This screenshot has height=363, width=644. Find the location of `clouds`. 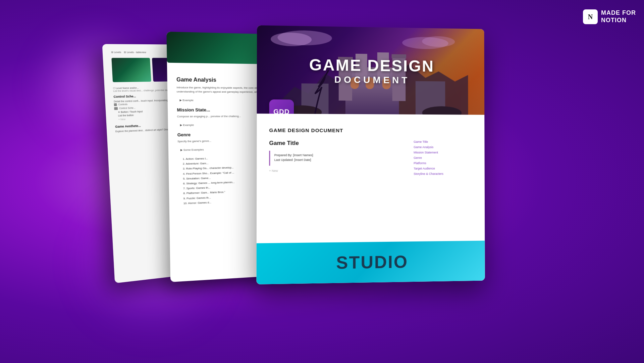

clouds is located at coordinates (371, 44).